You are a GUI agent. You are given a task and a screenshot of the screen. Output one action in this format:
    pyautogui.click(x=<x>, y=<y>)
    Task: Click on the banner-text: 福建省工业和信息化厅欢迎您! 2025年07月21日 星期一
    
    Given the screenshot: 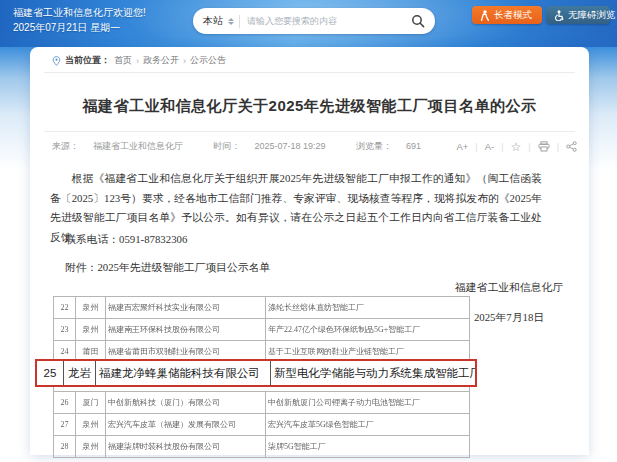 What is the action you would take?
    pyautogui.click(x=80, y=20)
    